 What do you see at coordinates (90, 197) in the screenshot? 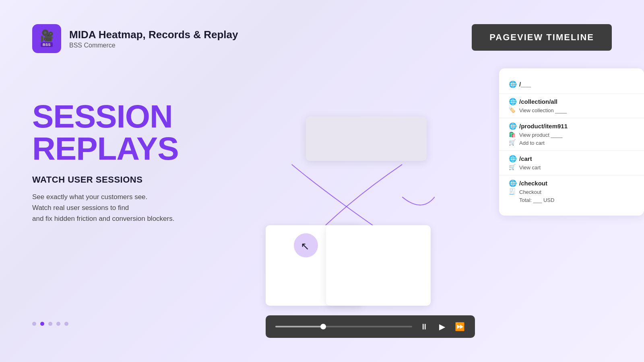
I see `desc-line1: See exactly what your customers see.` at bounding box center [90, 197].